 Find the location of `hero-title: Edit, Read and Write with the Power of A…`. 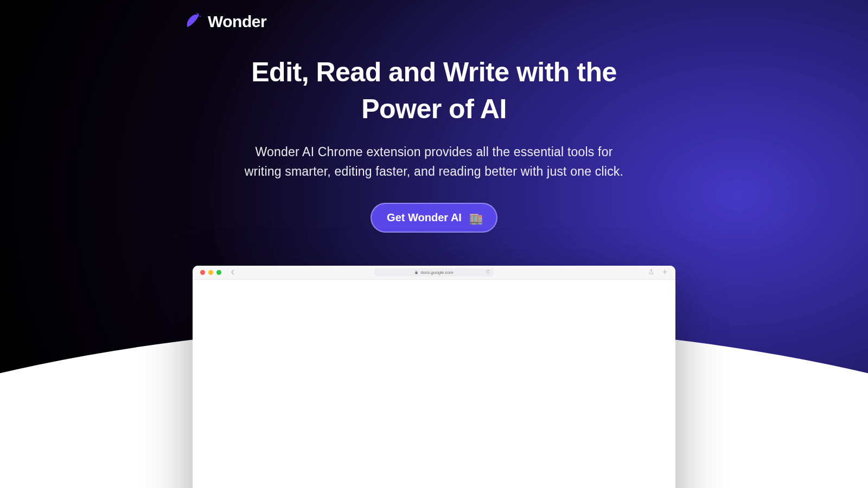

hero-title: Edit, Read and Write with the Power of A… is located at coordinates (434, 91).